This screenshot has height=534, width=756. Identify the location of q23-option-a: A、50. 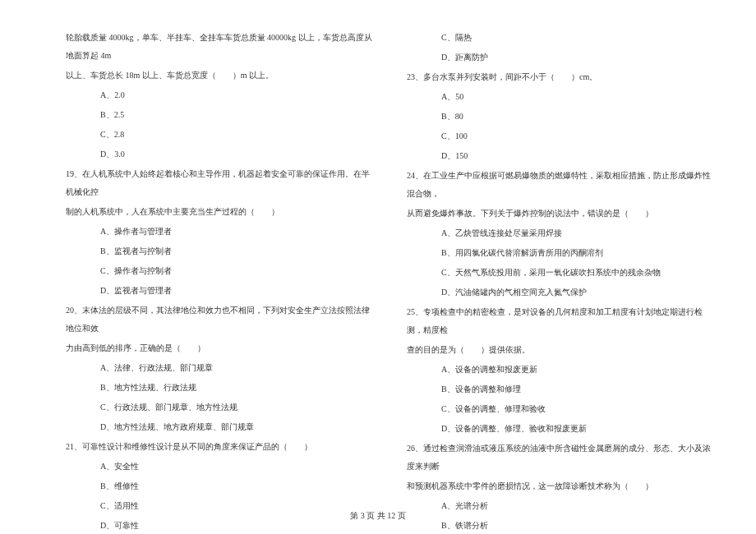
(560, 97).